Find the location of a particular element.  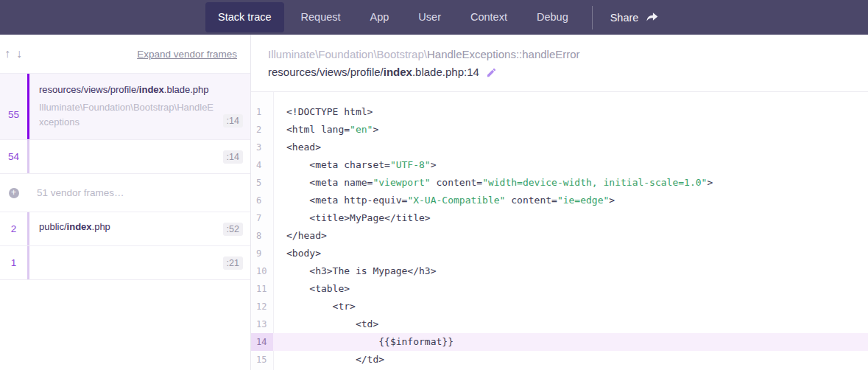

code-line: 7 <title>MyPage</title> is located at coordinates (560, 218).